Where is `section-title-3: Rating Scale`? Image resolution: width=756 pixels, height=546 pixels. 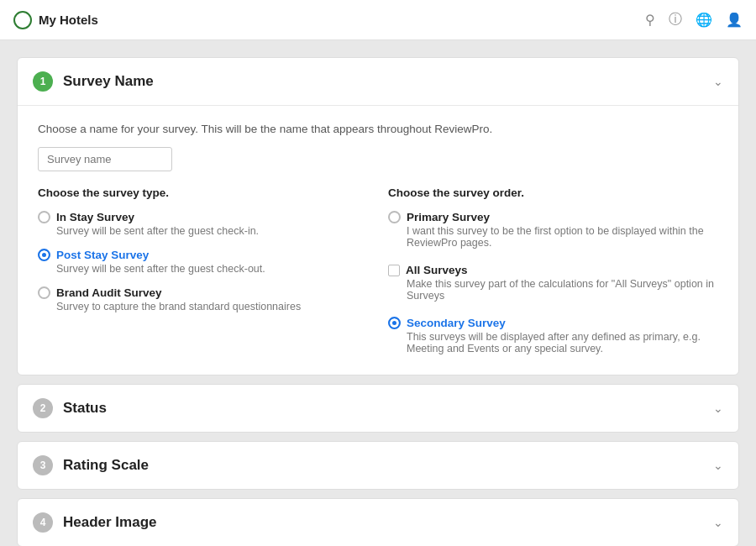
section-title-3: Rating Scale is located at coordinates (388, 465).